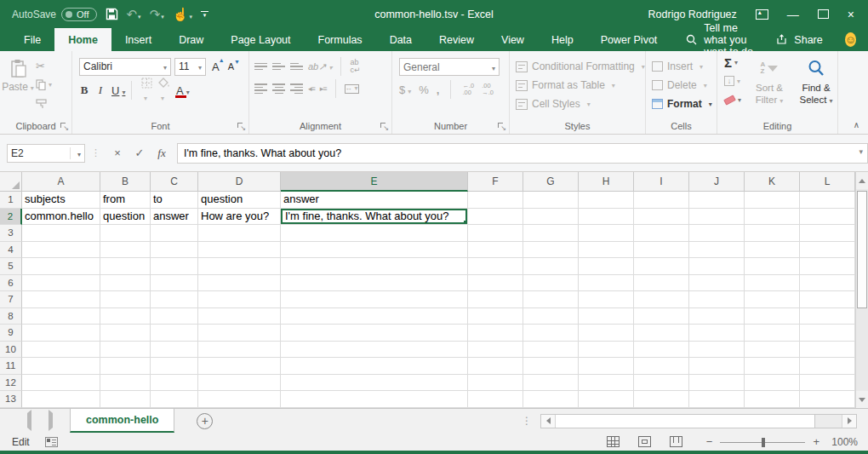 This screenshot has width=868, height=454. What do you see at coordinates (78, 14) in the screenshot?
I see `autosave-toggle: Off` at bounding box center [78, 14].